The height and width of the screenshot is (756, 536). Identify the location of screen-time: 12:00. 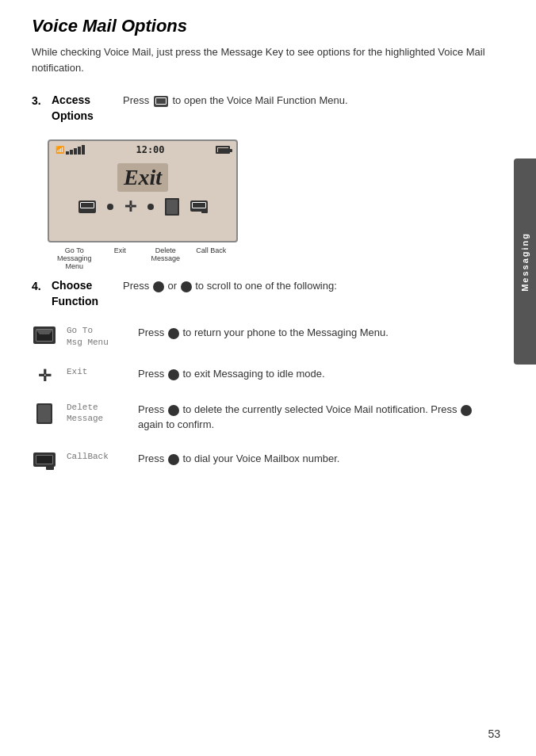
(150, 150).